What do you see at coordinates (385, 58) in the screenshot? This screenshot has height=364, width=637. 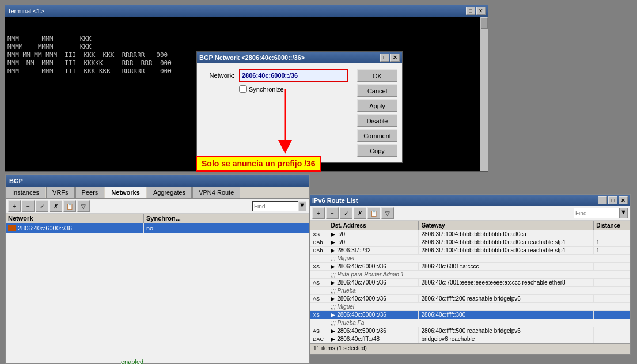 I see `dialog-minimize-btn: □` at bounding box center [385, 58].